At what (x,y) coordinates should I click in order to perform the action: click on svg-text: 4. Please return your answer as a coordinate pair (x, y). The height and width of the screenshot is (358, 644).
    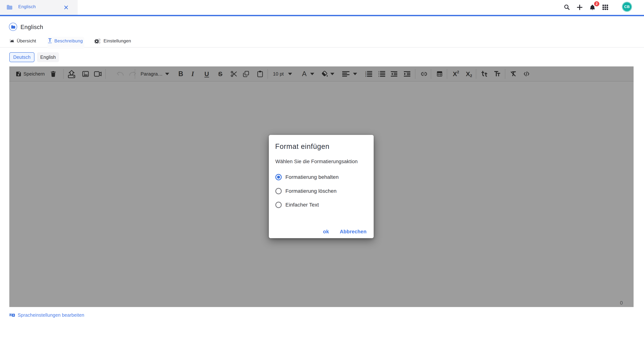
    Looking at the image, I should click on (366, 76).